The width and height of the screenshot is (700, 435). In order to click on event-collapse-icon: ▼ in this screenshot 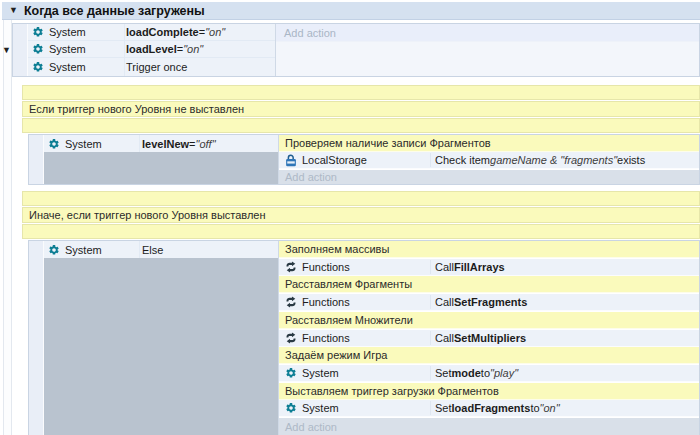, I will do `click(6, 50)`.